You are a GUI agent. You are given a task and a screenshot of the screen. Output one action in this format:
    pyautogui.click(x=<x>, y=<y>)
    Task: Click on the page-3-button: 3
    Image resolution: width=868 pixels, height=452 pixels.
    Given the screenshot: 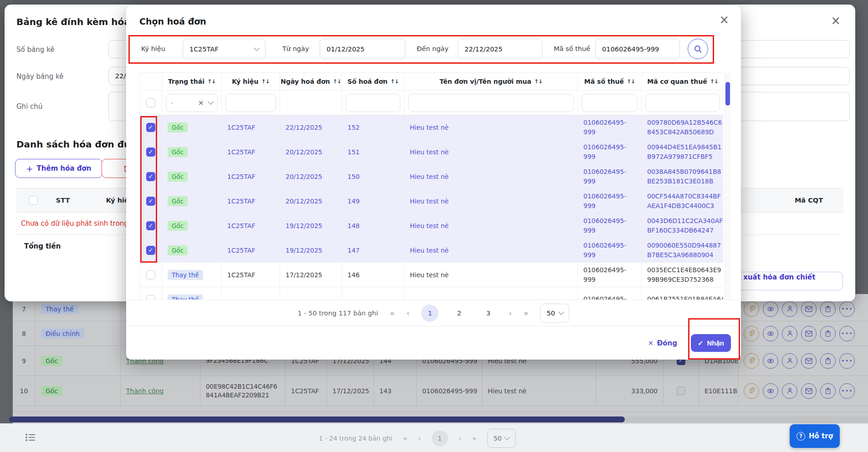 What is the action you would take?
    pyautogui.click(x=488, y=313)
    